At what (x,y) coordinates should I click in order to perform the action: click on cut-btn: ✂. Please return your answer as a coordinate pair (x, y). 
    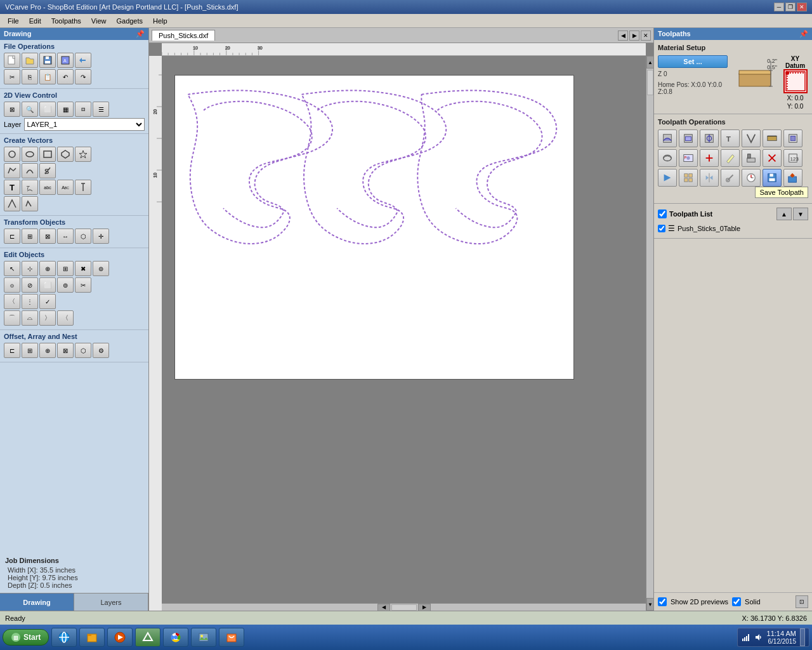
    Looking at the image, I should click on (12, 77).